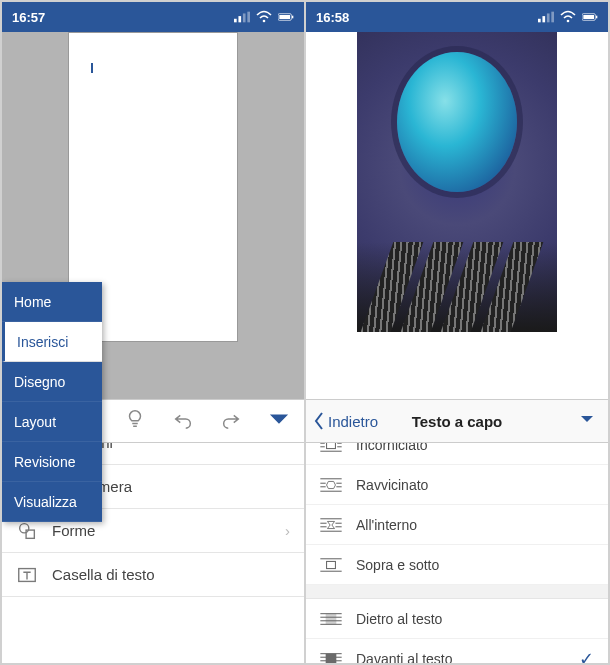 This screenshot has height=665, width=610. Describe the element at coordinates (27, 575) in the screenshot. I see `textbox-icon` at that location.